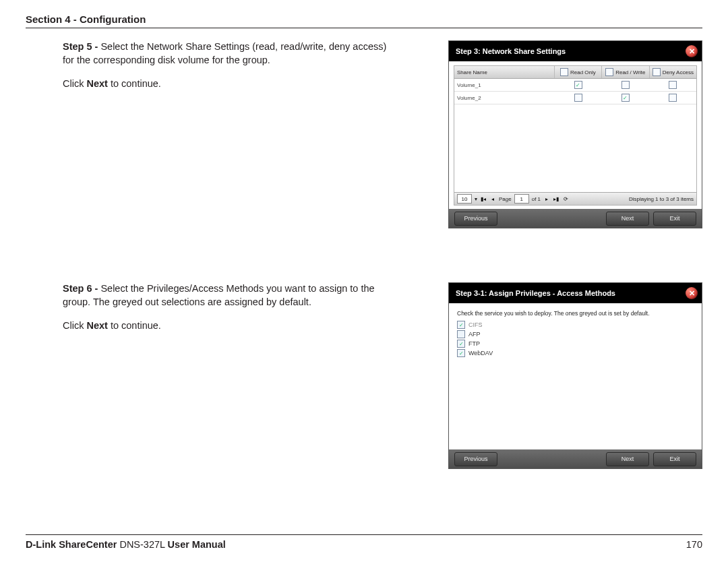 The width and height of the screenshot is (728, 562). I want to click on checkbox-cifs: ✓, so click(461, 325).